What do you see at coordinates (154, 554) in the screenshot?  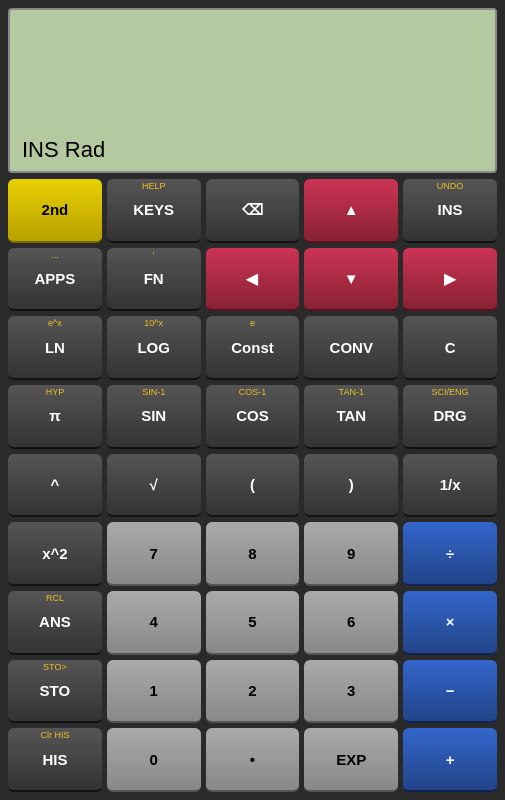 I see `btn-7: 7` at bounding box center [154, 554].